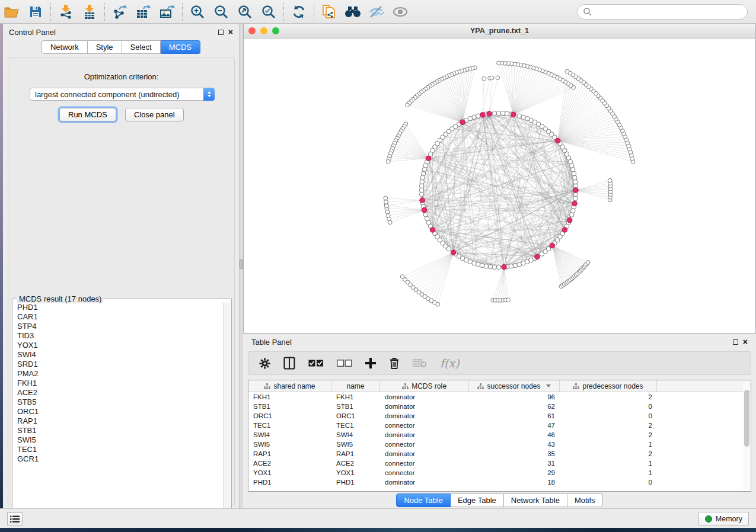  I want to click on run-mcds-button: Run MCDS, so click(88, 115).